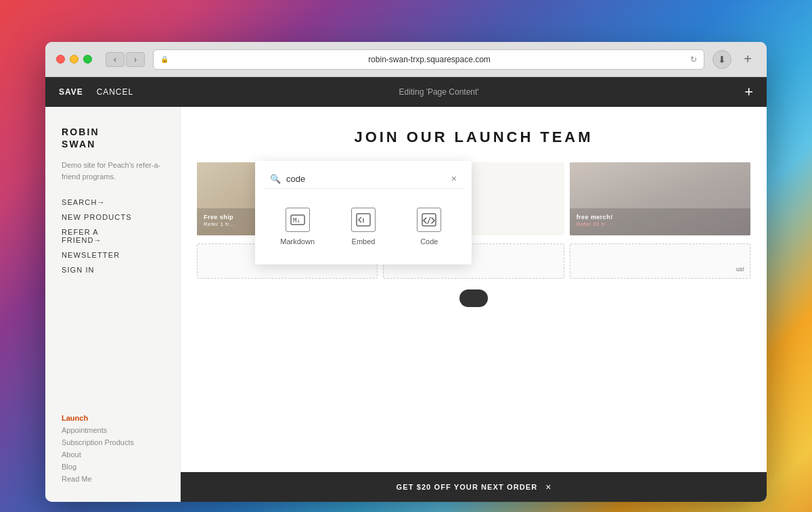 The height and width of the screenshot is (512, 812). Describe the element at coordinates (363, 179) in the screenshot. I see `search-input-row: 🔍 code ×` at that location.